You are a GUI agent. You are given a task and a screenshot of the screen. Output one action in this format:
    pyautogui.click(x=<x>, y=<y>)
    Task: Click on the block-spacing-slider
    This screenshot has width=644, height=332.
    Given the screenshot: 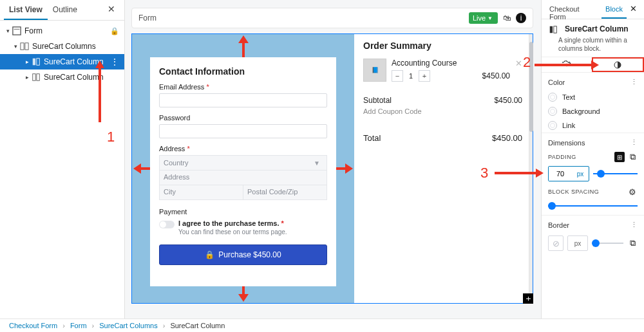 What is the action you would take?
    pyautogui.click(x=592, y=206)
    